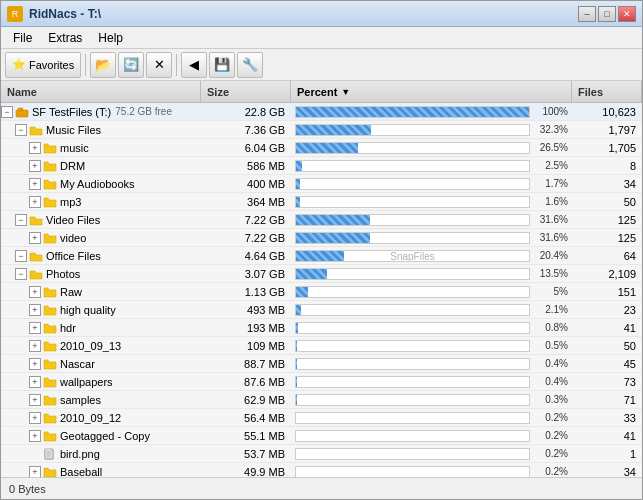 The width and height of the screenshot is (643, 500). I want to click on col-name: Name, so click(101, 92).